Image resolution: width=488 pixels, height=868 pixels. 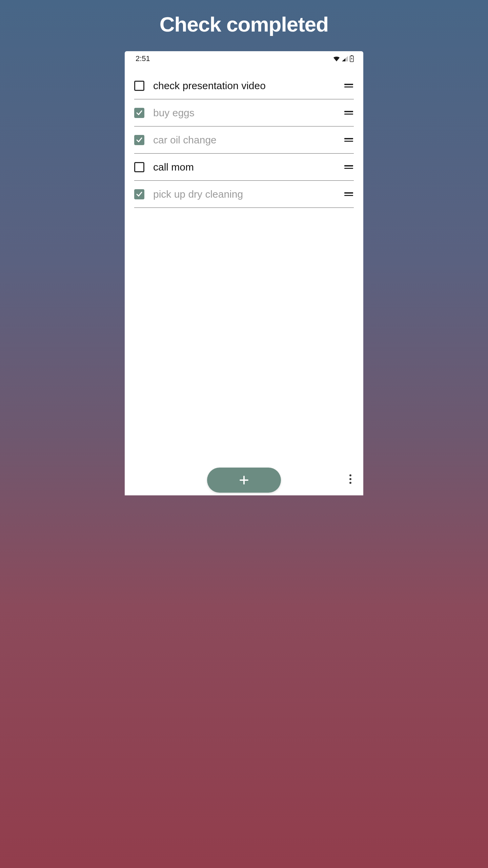 What do you see at coordinates (343, 59) in the screenshot?
I see `status-icons` at bounding box center [343, 59].